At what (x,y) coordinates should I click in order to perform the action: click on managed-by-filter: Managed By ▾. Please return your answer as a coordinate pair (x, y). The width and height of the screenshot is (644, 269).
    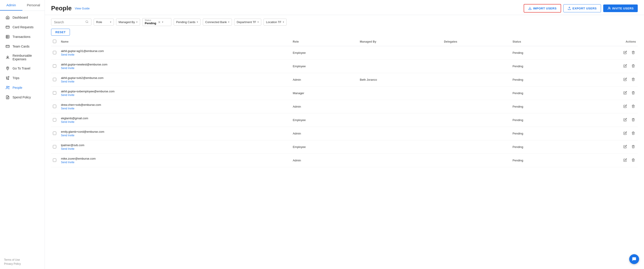
    Looking at the image, I should click on (128, 22).